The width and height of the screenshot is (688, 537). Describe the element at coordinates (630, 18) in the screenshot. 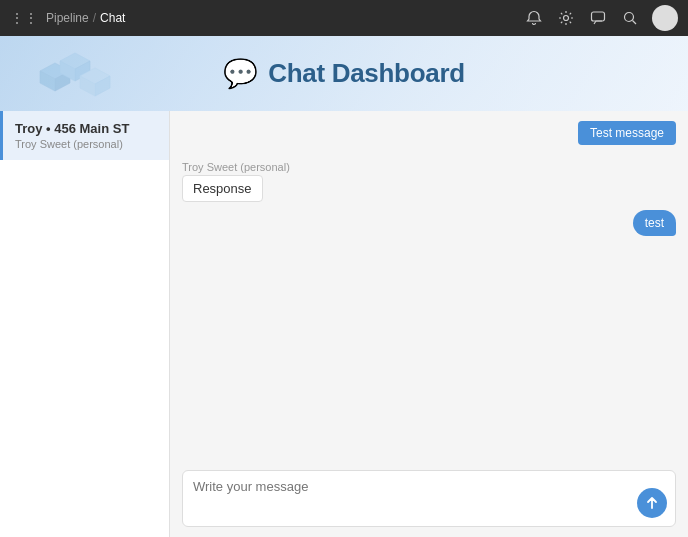

I see `search-icon` at that location.